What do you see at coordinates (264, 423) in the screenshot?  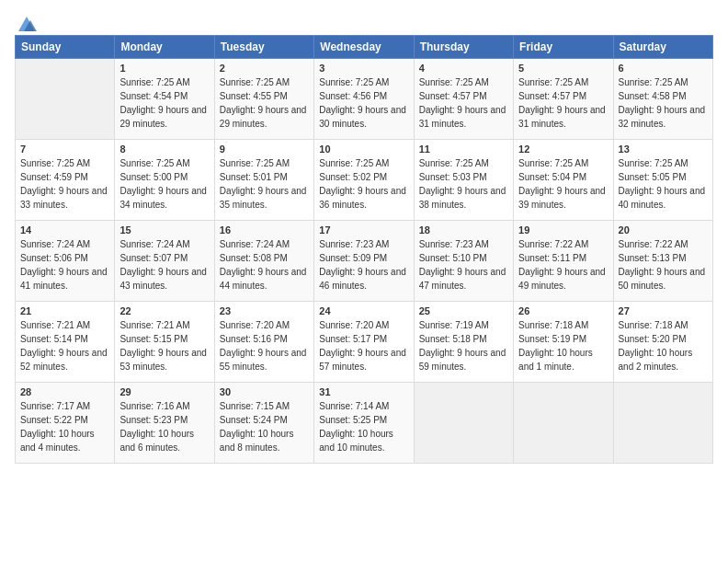 I see `calendar-cell: 30 Sunrise: 7:15 AMSunset: 5:24 PMDaylig…` at bounding box center [264, 423].